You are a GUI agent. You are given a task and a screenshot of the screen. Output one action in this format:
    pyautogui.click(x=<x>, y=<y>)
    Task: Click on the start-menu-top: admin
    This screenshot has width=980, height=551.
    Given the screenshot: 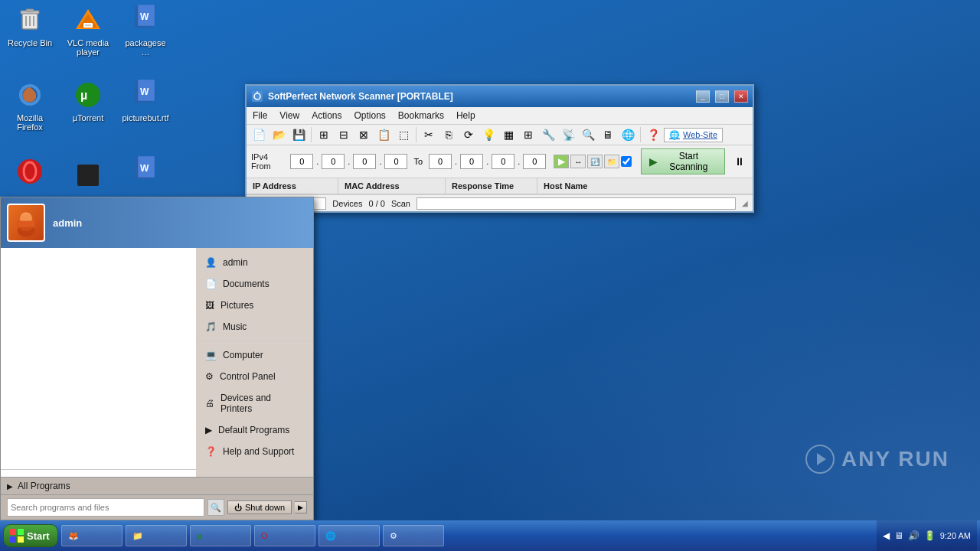 What is the action you would take?
    pyautogui.click(x=157, y=223)
    